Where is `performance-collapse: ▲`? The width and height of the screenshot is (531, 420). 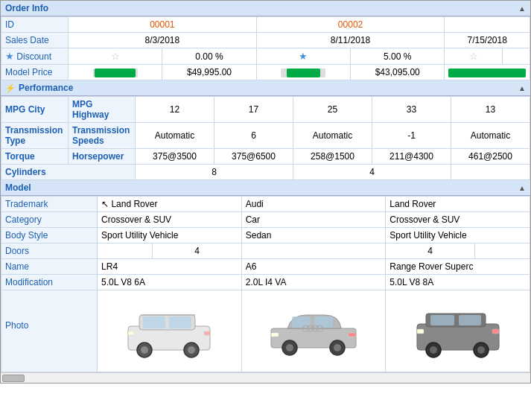 performance-collapse: ▲ is located at coordinates (522, 88).